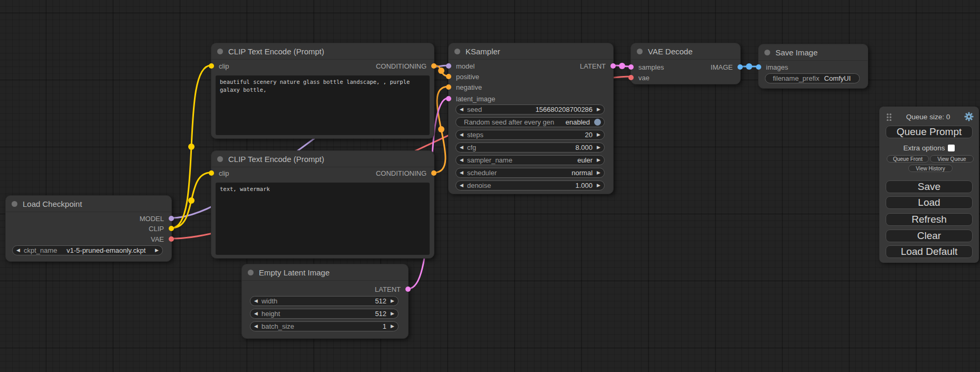  Describe the element at coordinates (325, 301) in the screenshot. I see `node-empty-latent-image: Empty Latent Image LATENT ◀ width 512 ▶ …` at that location.